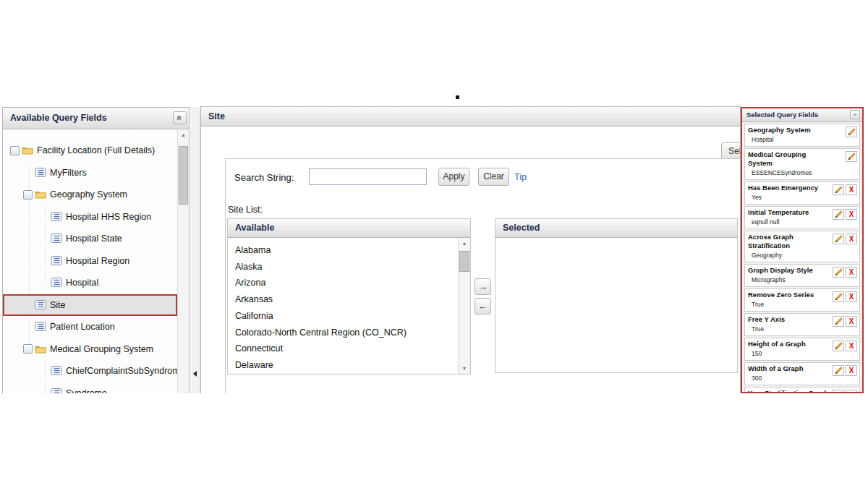 This screenshot has width=868, height=488. What do you see at coordinates (353, 333) in the screenshot?
I see `list-item: Colorado-North Central Region (CO_NCR)` at bounding box center [353, 333].